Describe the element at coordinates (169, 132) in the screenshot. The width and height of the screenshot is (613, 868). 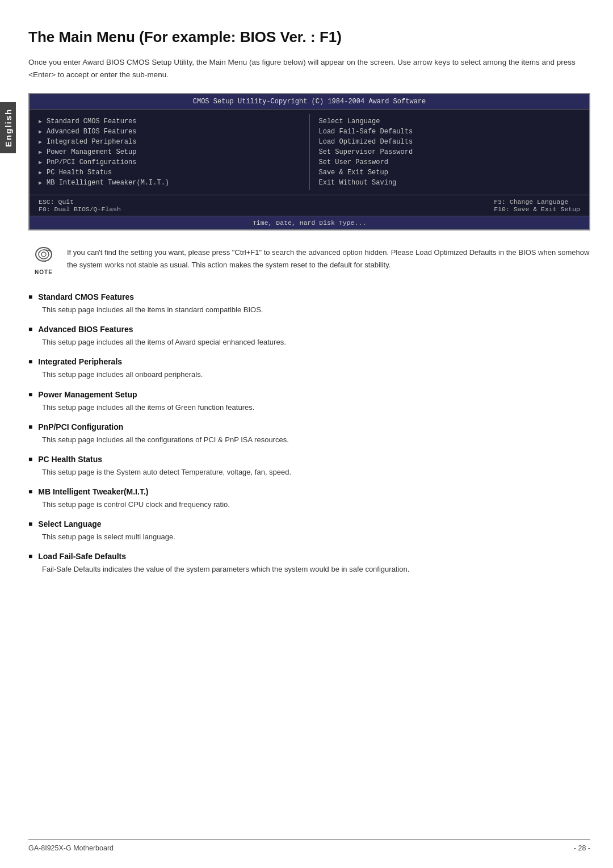
I see `bios-left-item: ▶Advanced BIOS Features` at that location.